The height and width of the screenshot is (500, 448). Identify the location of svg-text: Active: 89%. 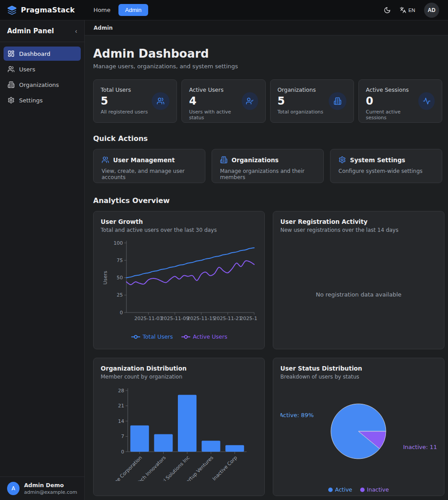
(297, 415).